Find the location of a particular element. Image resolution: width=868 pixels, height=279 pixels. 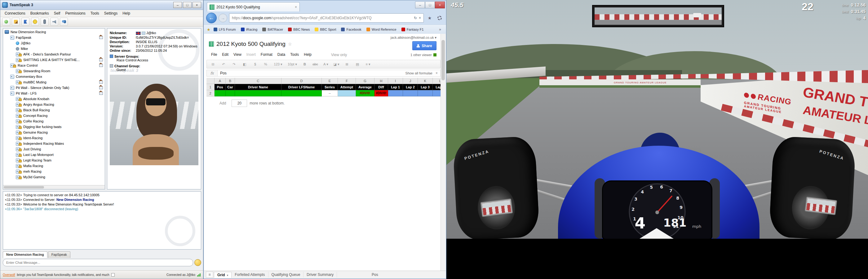

tree-item: Black Bull Racing is located at coordinates (54, 110).